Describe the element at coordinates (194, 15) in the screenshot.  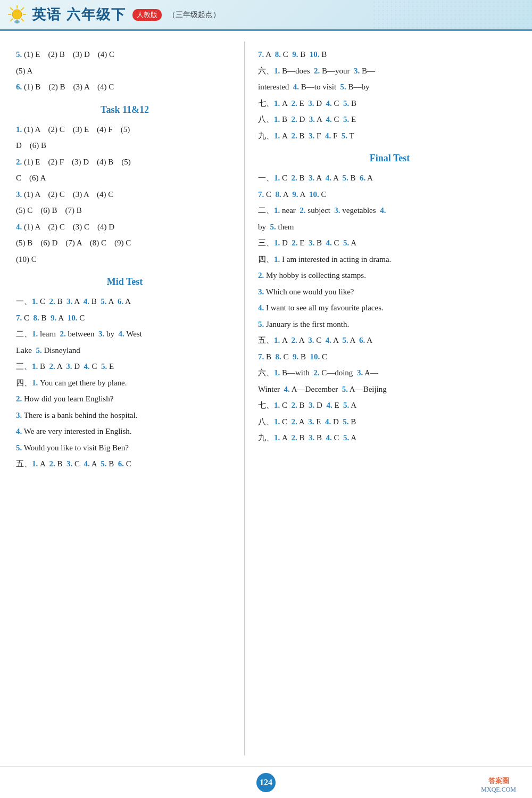
I see `header-subtitle: （三年级起点）` at that location.